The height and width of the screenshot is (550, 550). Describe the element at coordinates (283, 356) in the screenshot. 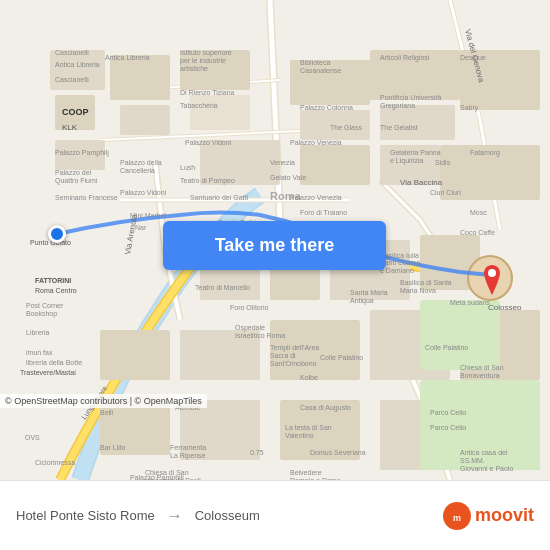

I see `svg-text: Sacra di` at that location.